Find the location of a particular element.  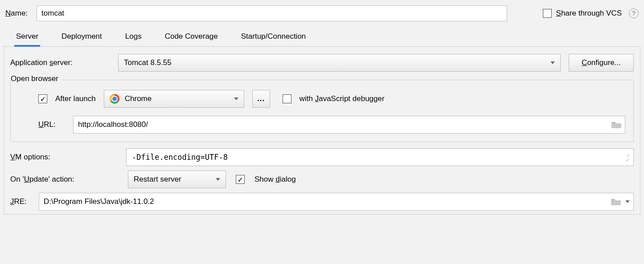

after-launch-label: After launch is located at coordinates (76, 99).